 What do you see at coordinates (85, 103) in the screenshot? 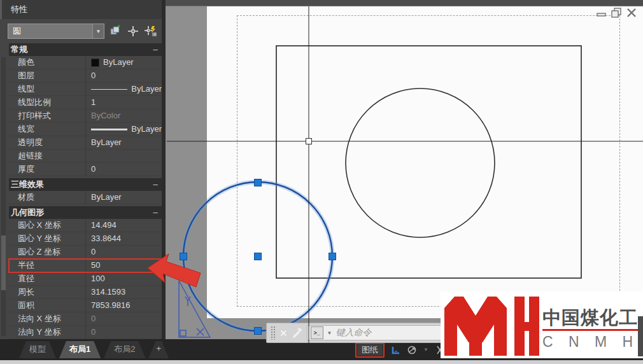
I see `property-row: 线型比例1` at bounding box center [85, 103].